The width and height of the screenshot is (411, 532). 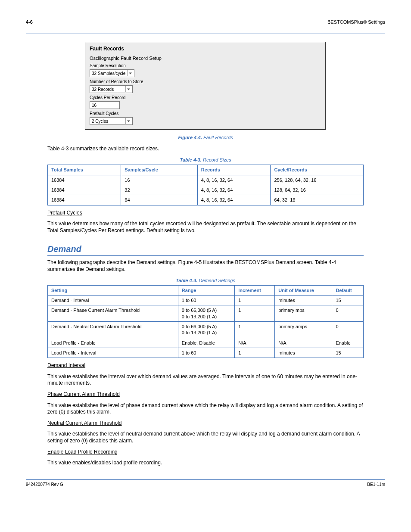 What do you see at coordinates (206, 34) in the screenshot?
I see `header-rule` at bounding box center [206, 34].